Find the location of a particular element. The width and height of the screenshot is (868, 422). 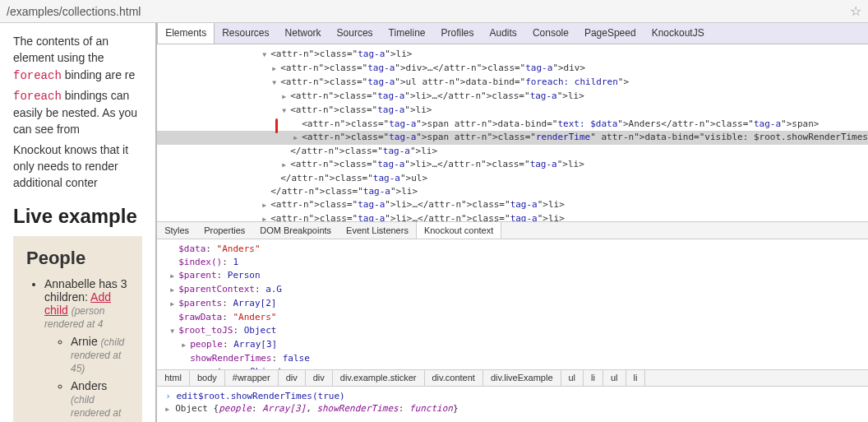

person-item: Annabelle has 3 children: Add child (per… is located at coordinates (87, 350).